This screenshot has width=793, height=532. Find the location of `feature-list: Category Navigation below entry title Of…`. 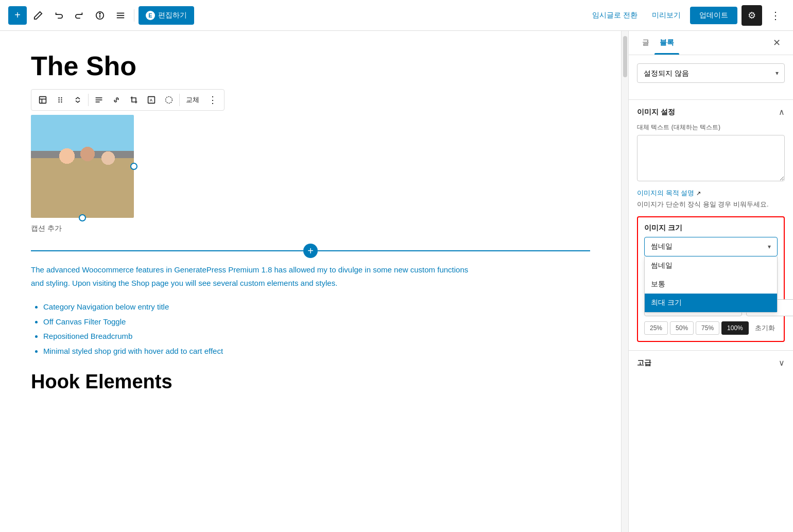

feature-list: Category Navigation below entry title Of… is located at coordinates (311, 329).